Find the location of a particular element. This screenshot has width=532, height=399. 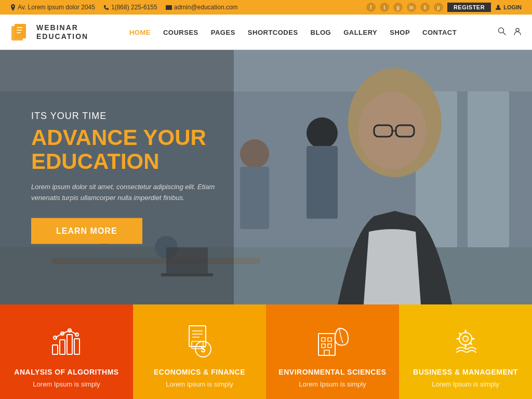

nav-item-blog: BLOG is located at coordinates (321, 32).